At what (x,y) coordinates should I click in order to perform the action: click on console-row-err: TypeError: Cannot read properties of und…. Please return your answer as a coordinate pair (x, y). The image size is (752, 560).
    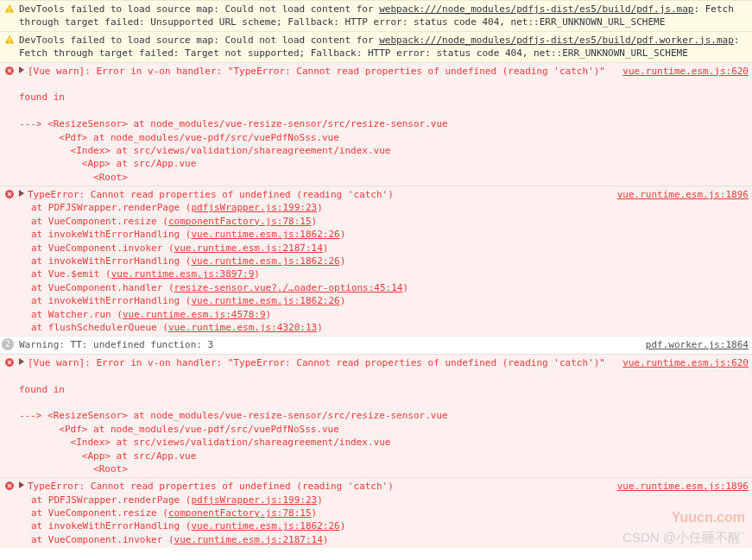
    Looking at the image, I should click on (376, 513).